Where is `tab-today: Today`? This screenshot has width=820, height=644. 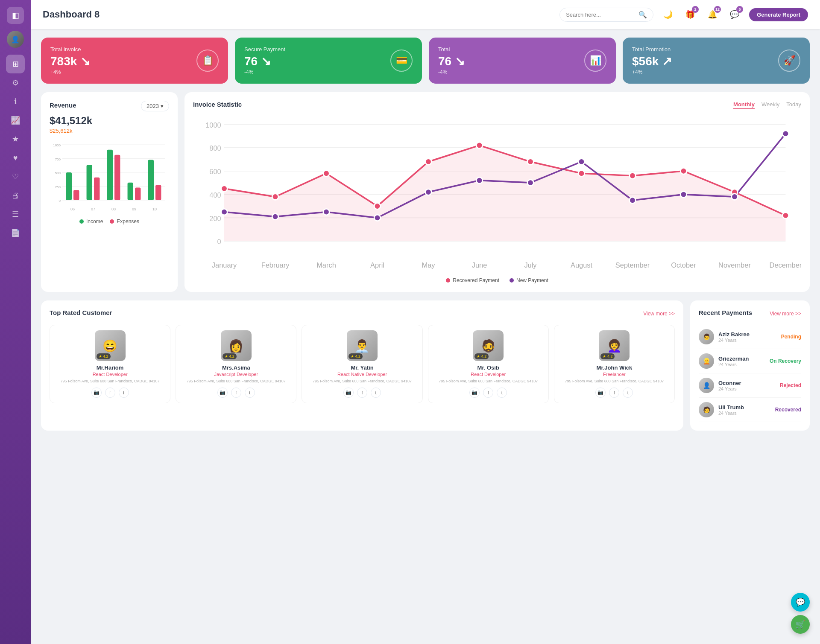 tab-today: Today is located at coordinates (794, 105).